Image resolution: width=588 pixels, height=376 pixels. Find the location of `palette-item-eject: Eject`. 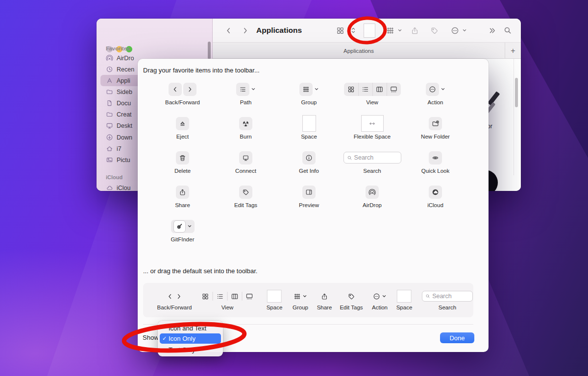

palette-item-eject: Eject is located at coordinates (182, 131).